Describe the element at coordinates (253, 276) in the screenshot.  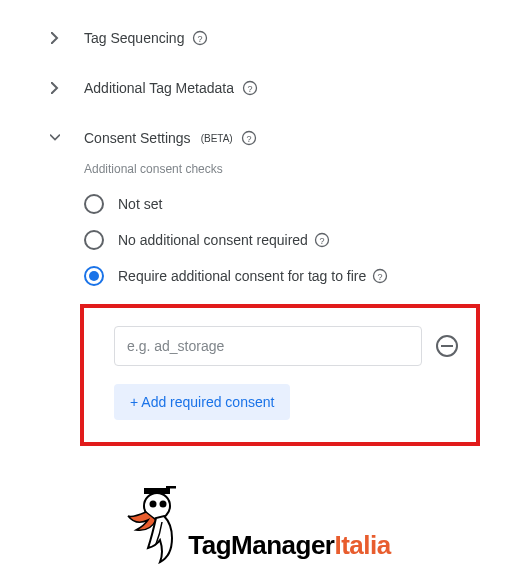
I see `radio-label: Require additional consent for tag to fi…` at that location.